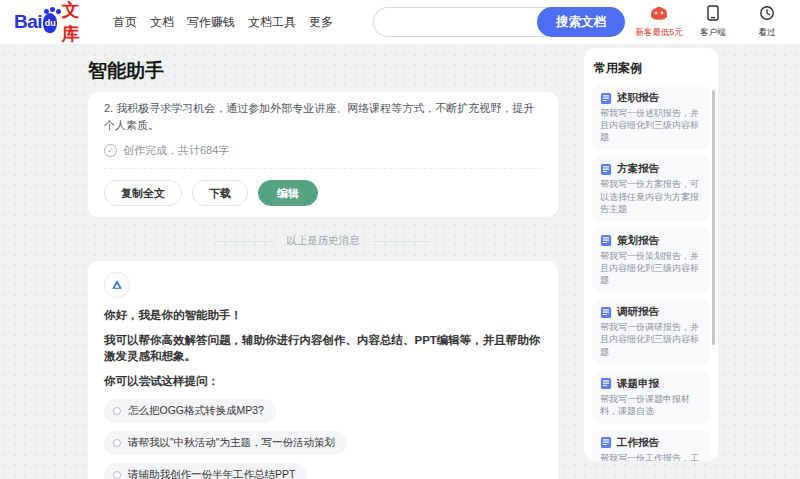 The width and height of the screenshot is (800, 479). Describe the element at coordinates (323, 471) in the screenshot. I see `suggestion-row: 请辅助我创作一份半年工作总结PPT` at that location.